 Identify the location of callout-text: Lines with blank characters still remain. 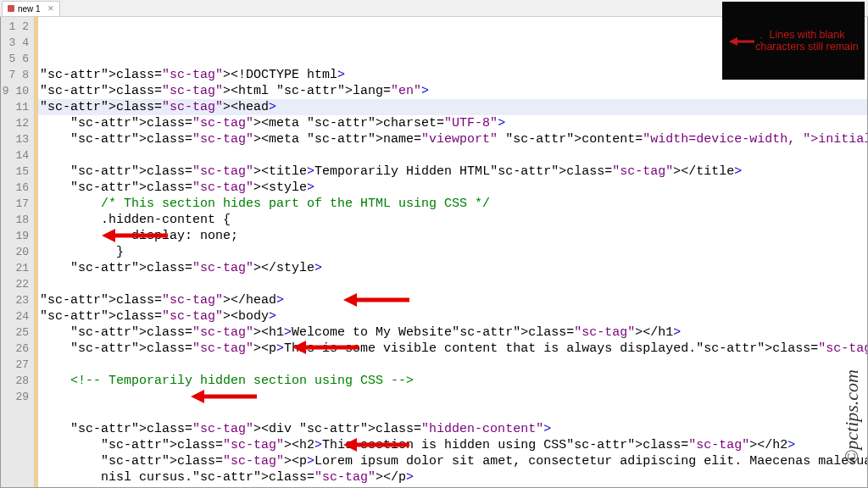
(807, 41).